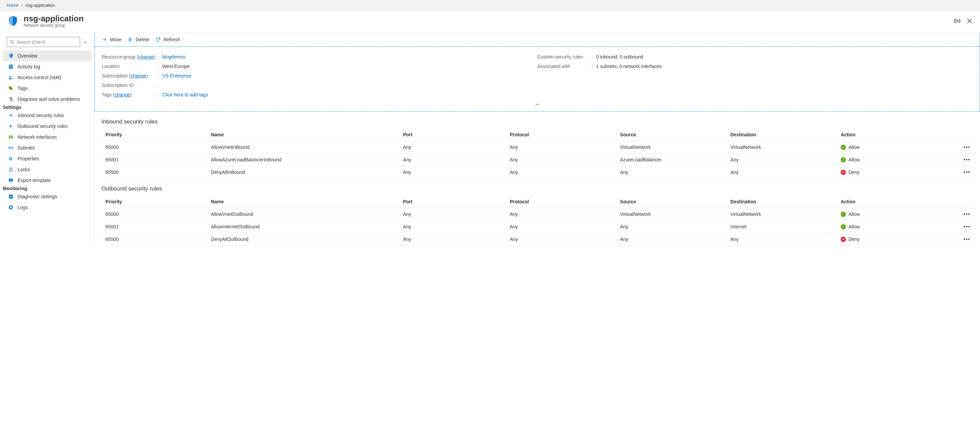 The height and width of the screenshot is (430, 980). Describe the element at coordinates (47, 126) in the screenshot. I see `sidebar-item-outbound-rules: Outbound security rules` at that location.